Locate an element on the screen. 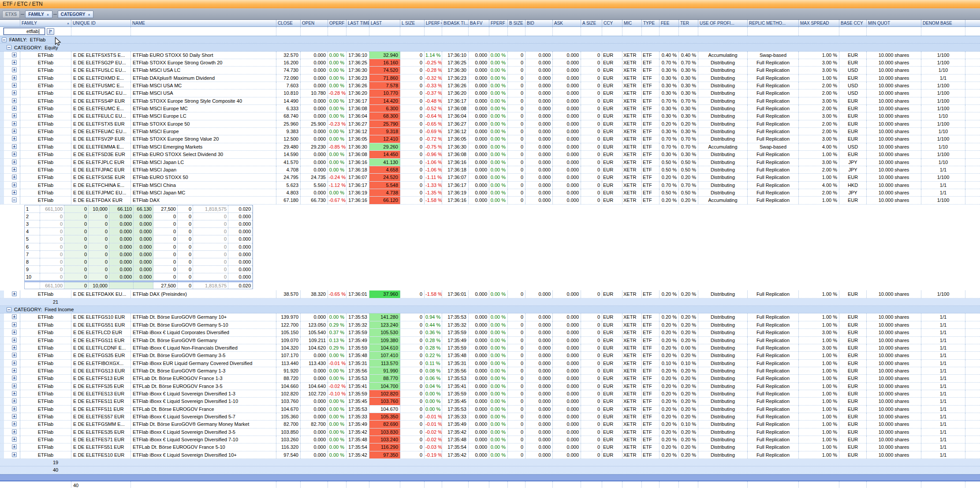 This screenshot has width=980, height=488. cell-maxspread: 3.00 % is located at coordinates (819, 70).